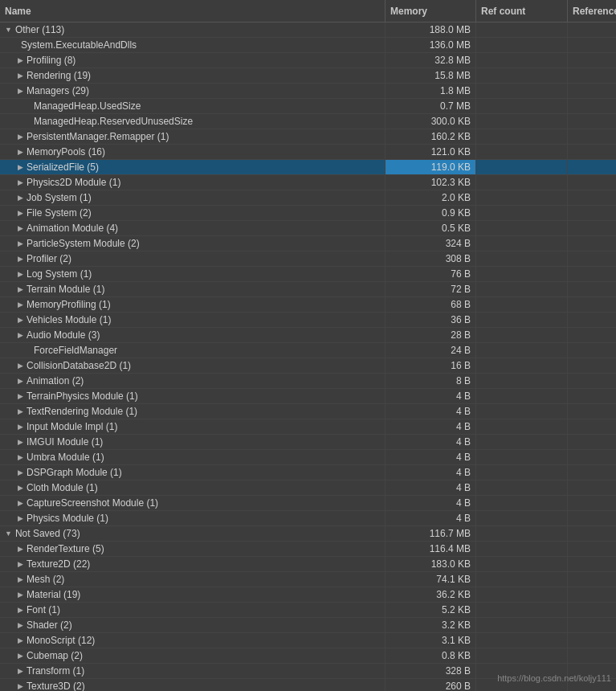 The image size is (616, 691). Describe the element at coordinates (308, 656) in the screenshot. I see `table-row: ▶ Cubemap (2) 0.8 KB` at that location.